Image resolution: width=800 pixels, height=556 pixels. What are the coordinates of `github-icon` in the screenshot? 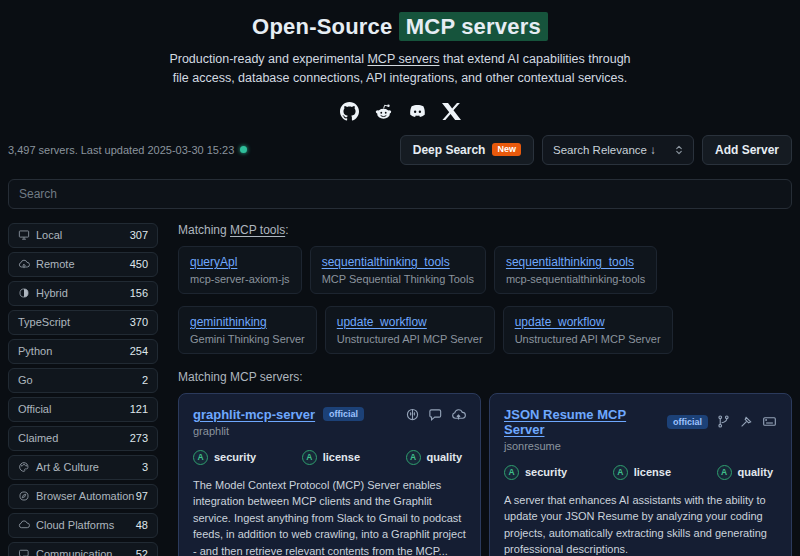 It's located at (350, 112).